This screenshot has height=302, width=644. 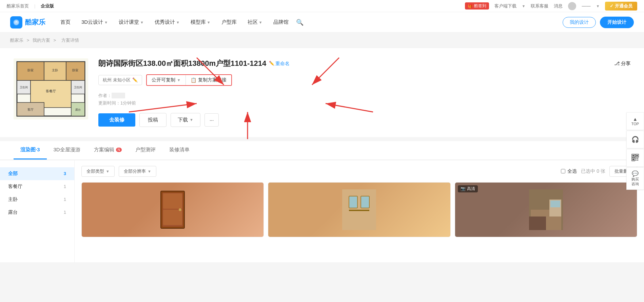 I want to click on chat-icon: 💬, so click(x=635, y=174).